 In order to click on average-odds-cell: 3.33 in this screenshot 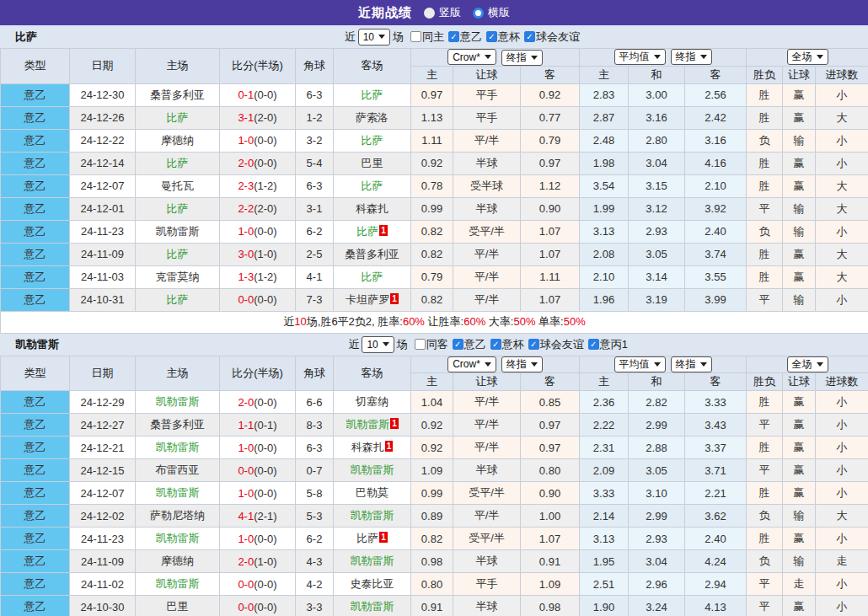, I will do `click(716, 403)`.